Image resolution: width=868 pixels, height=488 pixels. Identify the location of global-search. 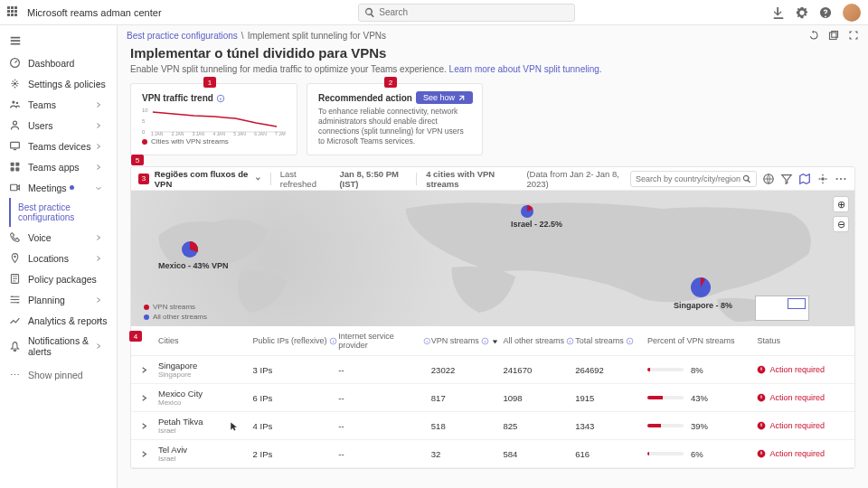
(467, 13).